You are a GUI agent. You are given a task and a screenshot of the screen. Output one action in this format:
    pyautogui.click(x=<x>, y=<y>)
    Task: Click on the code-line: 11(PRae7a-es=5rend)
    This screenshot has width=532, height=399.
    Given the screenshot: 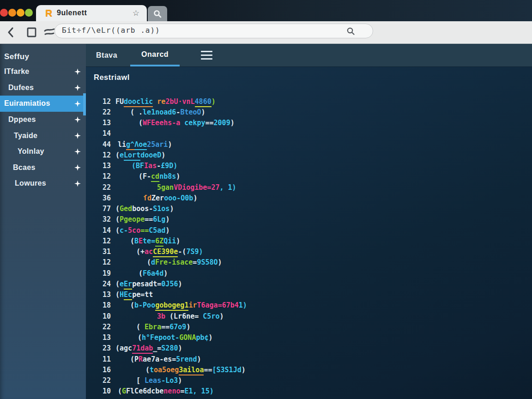 What is the action you would take?
    pyautogui.click(x=314, y=359)
    